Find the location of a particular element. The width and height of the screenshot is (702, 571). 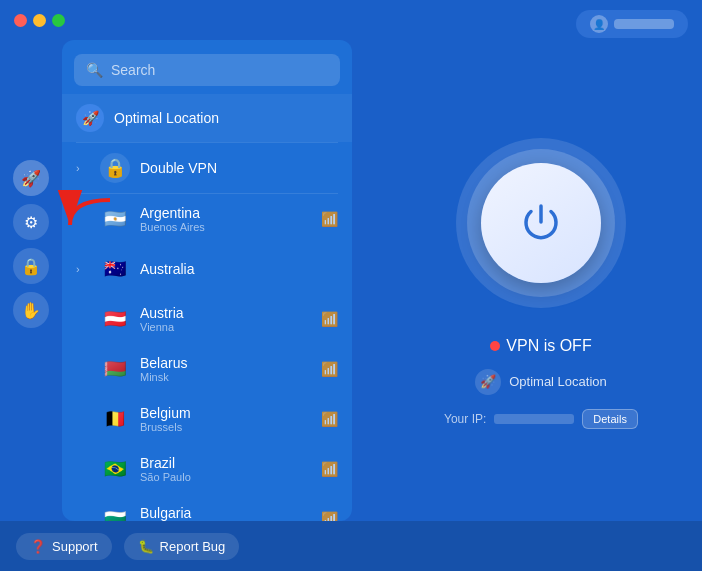

maximize-button is located at coordinates (58, 20).